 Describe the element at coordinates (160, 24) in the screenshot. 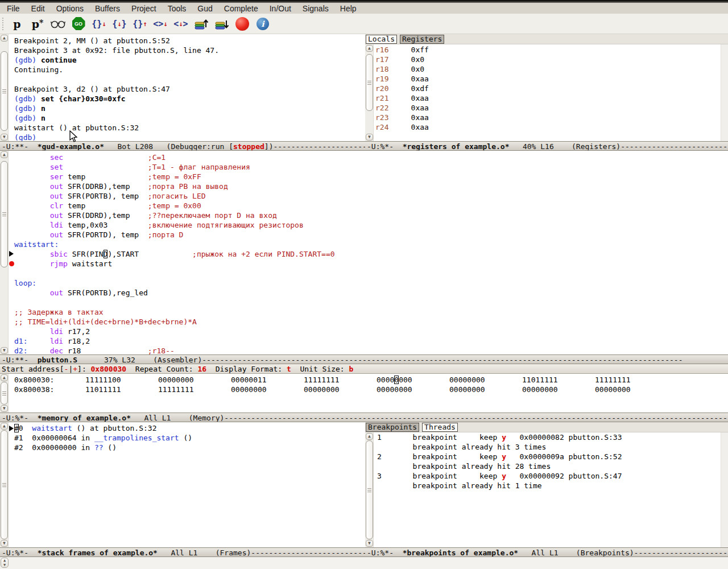

I see `step-instruction-icon: <>↓` at that location.